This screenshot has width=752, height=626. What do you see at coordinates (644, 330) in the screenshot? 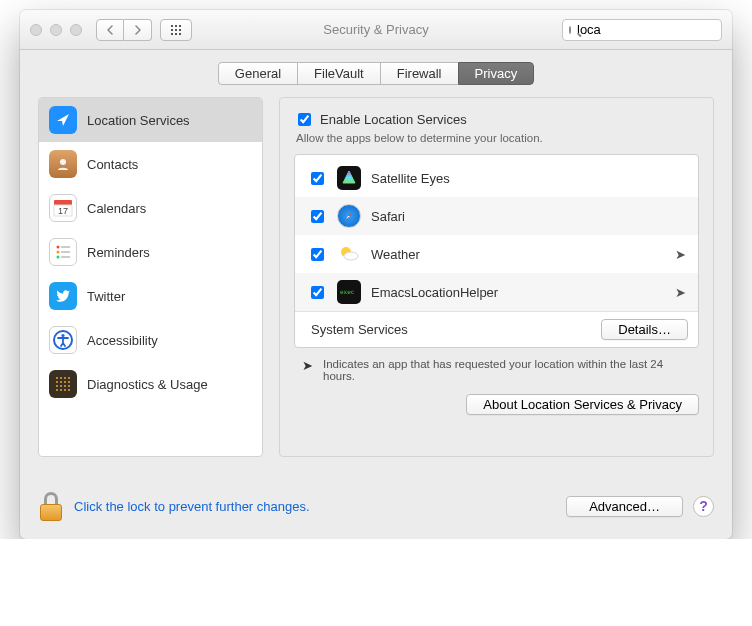
I see `details-button: Details…` at bounding box center [644, 330].